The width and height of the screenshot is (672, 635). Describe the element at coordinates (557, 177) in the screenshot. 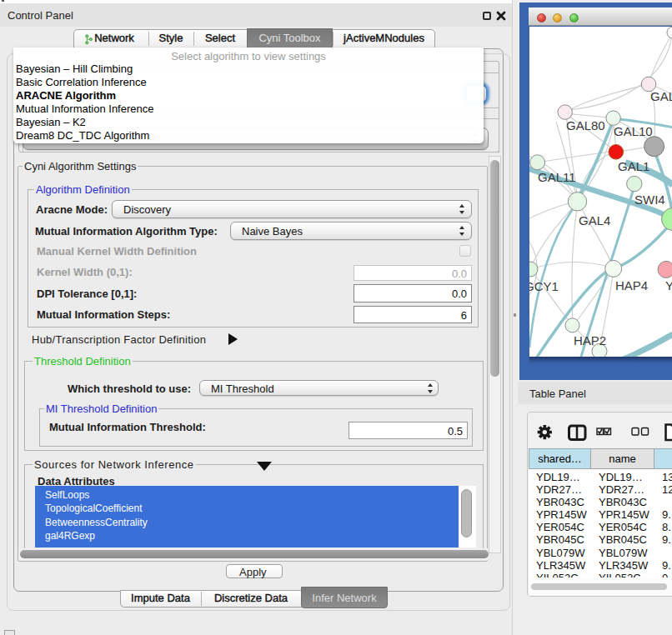

I see `svg-text: GAL11` at that location.